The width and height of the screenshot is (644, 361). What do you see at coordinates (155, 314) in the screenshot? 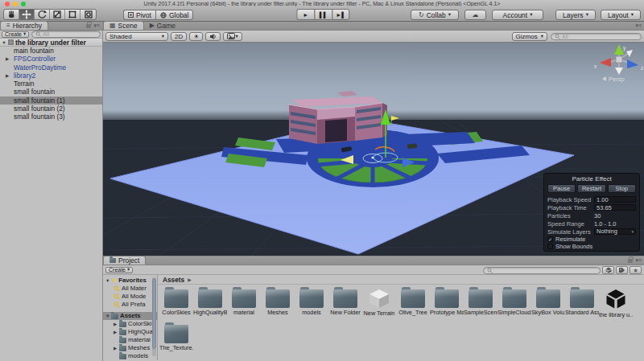
I see `scrollbar-thumb` at bounding box center [155, 314].